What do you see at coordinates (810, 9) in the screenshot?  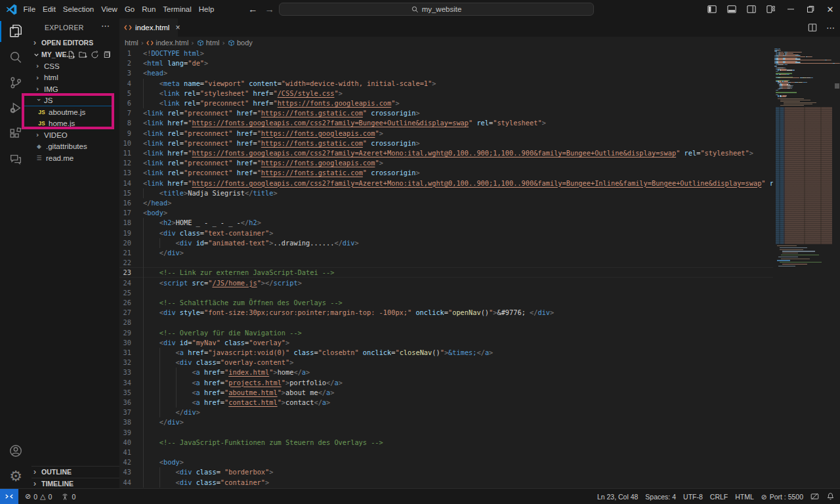 I see `window-restore-icon` at bounding box center [810, 9].